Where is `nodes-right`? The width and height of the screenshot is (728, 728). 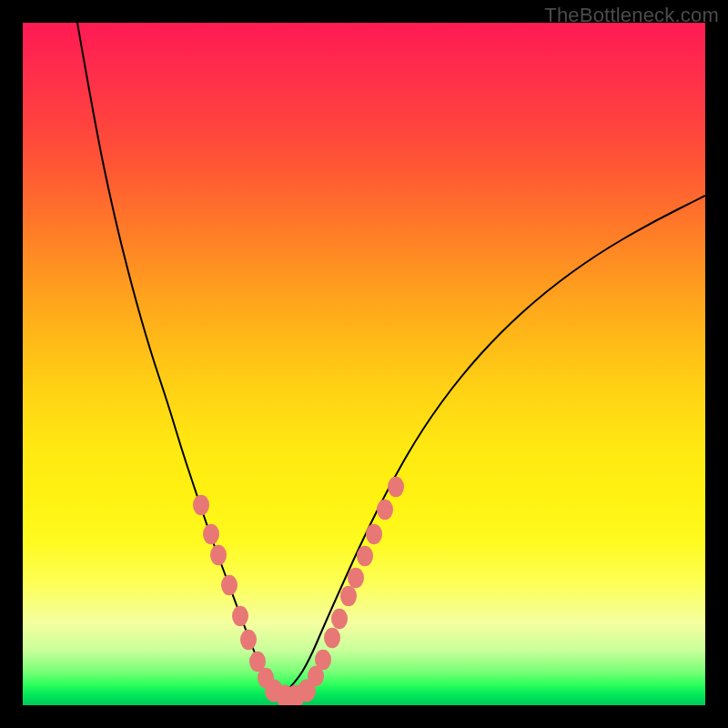 nodes-right is located at coordinates (356, 582).